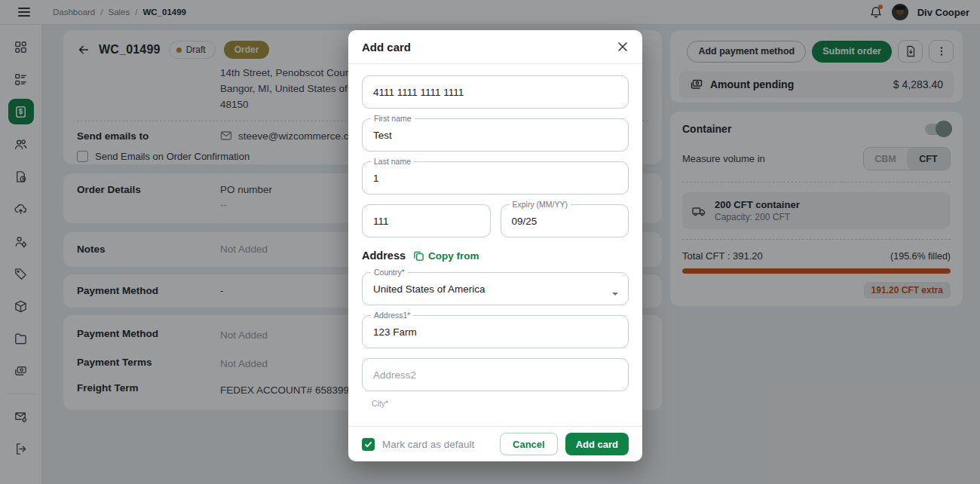 This screenshot has height=484, width=980. What do you see at coordinates (565, 221) in the screenshot?
I see `expiry-input` at bounding box center [565, 221].